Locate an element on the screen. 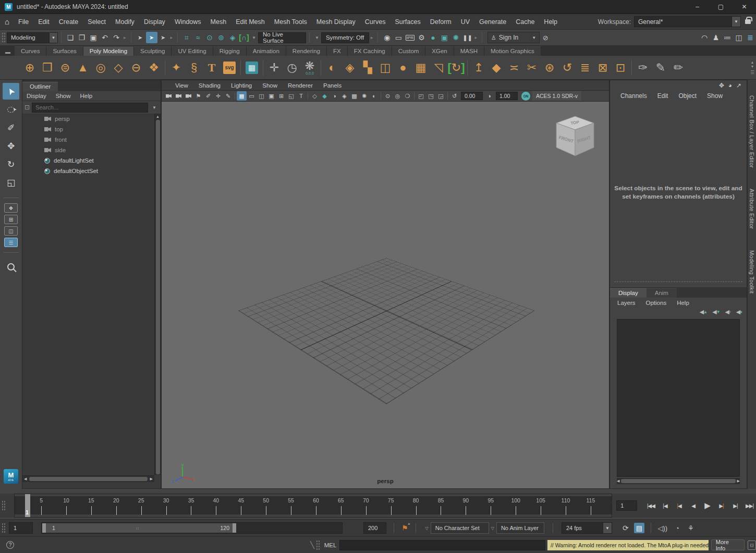  field-chart-icon: ⊞ is located at coordinates (282, 96).